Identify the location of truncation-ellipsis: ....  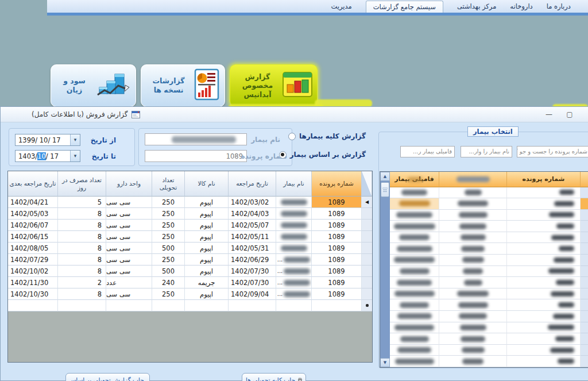
(280, 283).